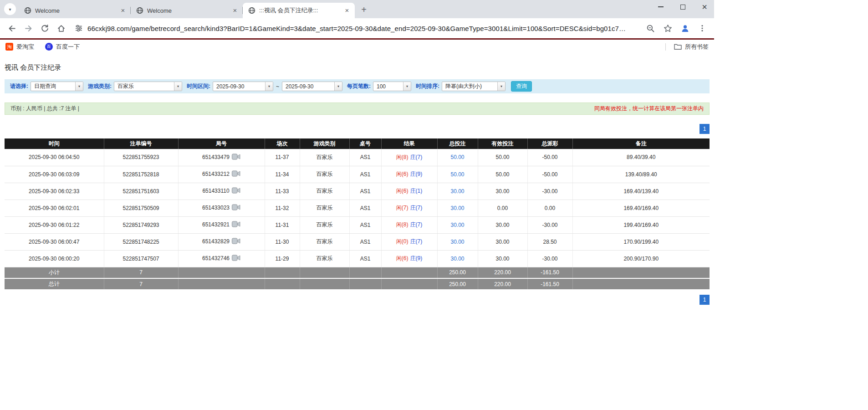 This screenshot has width=868, height=410. Describe the element at coordinates (364, 10) in the screenshot. I see `new-tab-button: +` at that location.